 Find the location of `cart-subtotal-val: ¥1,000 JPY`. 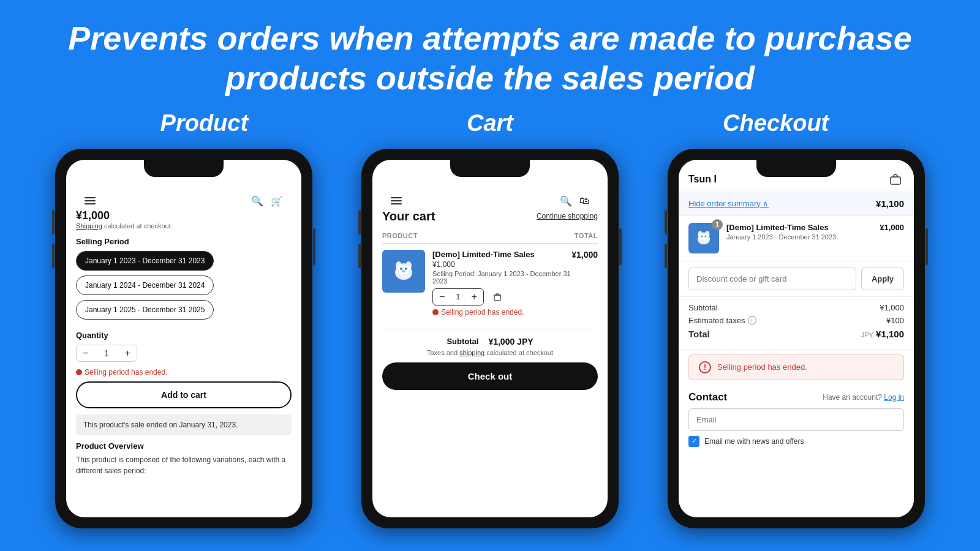

cart-subtotal-val: ¥1,000 JPY is located at coordinates (511, 342).